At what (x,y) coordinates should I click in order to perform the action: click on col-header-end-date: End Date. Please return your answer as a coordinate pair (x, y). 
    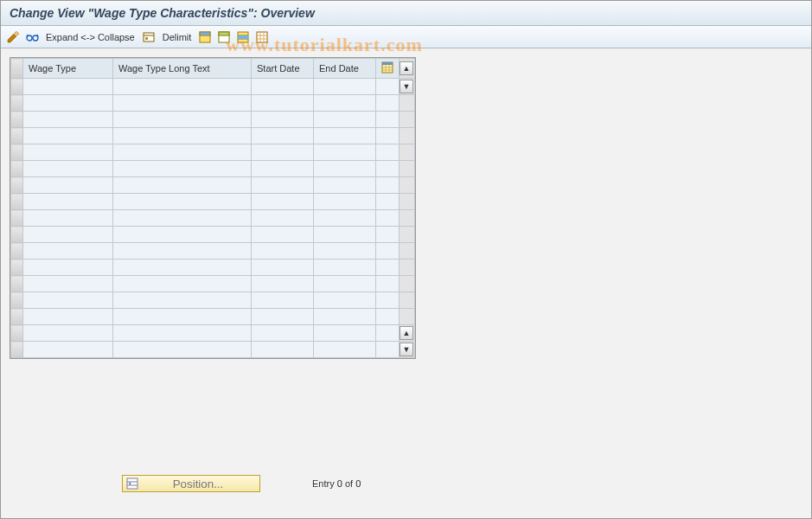
    Looking at the image, I should click on (345, 69).